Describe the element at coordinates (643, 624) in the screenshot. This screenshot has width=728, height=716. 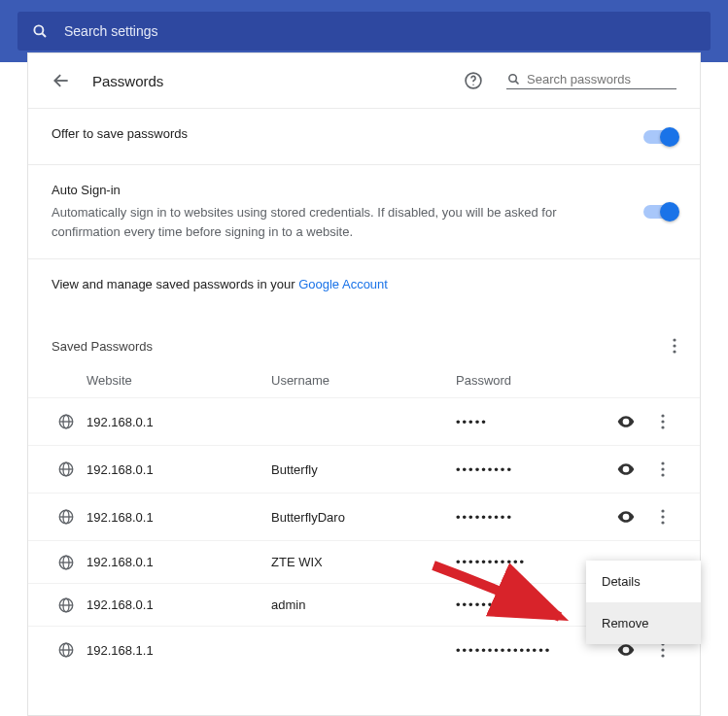
I see `menu-remove: Remove` at that location.